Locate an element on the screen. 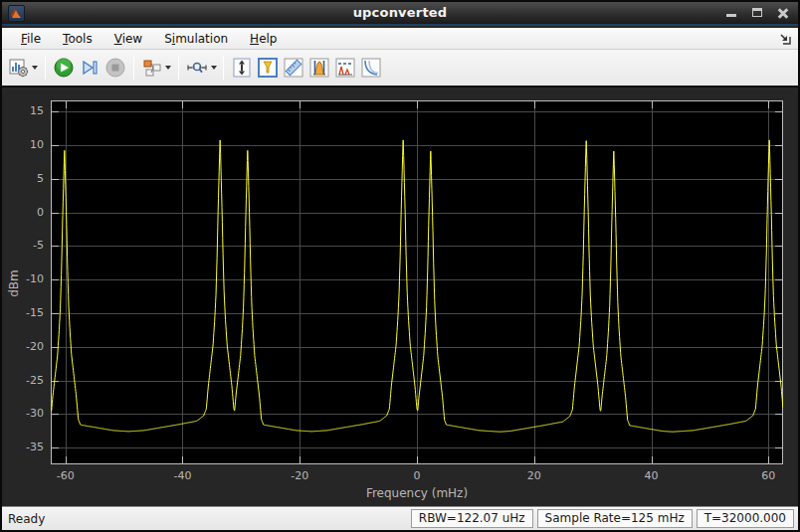  autoscale-y-button is located at coordinates (242, 68).